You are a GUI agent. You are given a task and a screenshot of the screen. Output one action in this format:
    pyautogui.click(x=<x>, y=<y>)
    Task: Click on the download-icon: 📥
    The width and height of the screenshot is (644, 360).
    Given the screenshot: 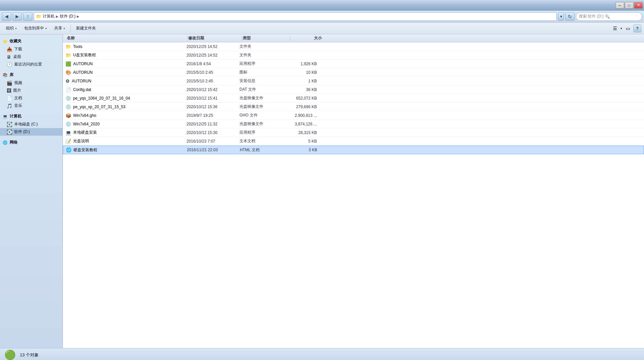 What is the action you would take?
    pyautogui.click(x=9, y=49)
    